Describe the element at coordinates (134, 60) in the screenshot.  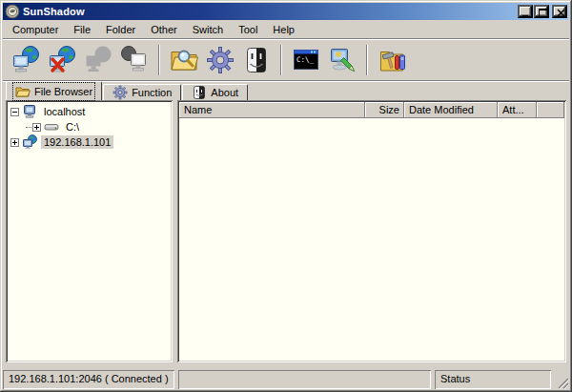
I see `computer-gray-button` at that location.